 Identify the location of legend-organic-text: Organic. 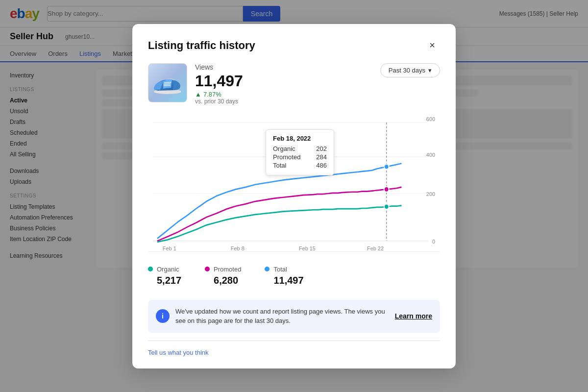
(168, 270).